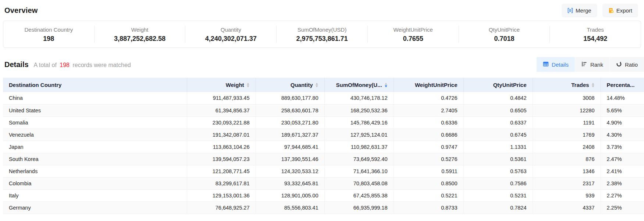 This screenshot has width=644, height=221. I want to click on table-row: Colombia83,299,617.8193,332,645.8170,803…, so click(324, 183).